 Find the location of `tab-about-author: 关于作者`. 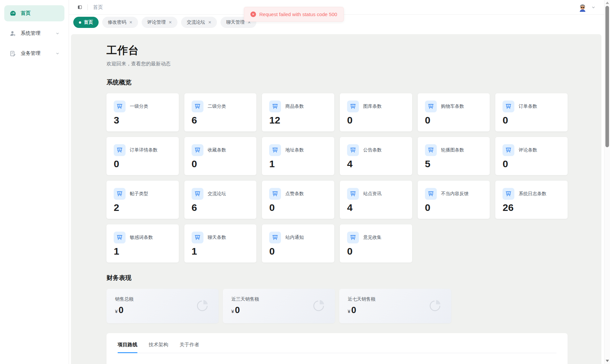

tab-about-author: 关于作者 is located at coordinates (189, 348).